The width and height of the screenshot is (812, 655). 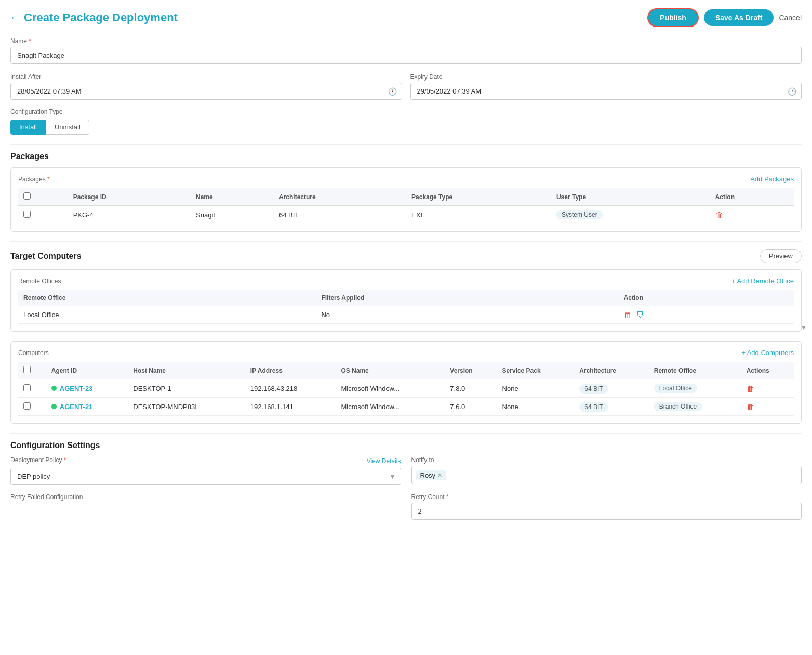 What do you see at coordinates (790, 18) in the screenshot?
I see `cancel-button: Cancel` at bounding box center [790, 18].